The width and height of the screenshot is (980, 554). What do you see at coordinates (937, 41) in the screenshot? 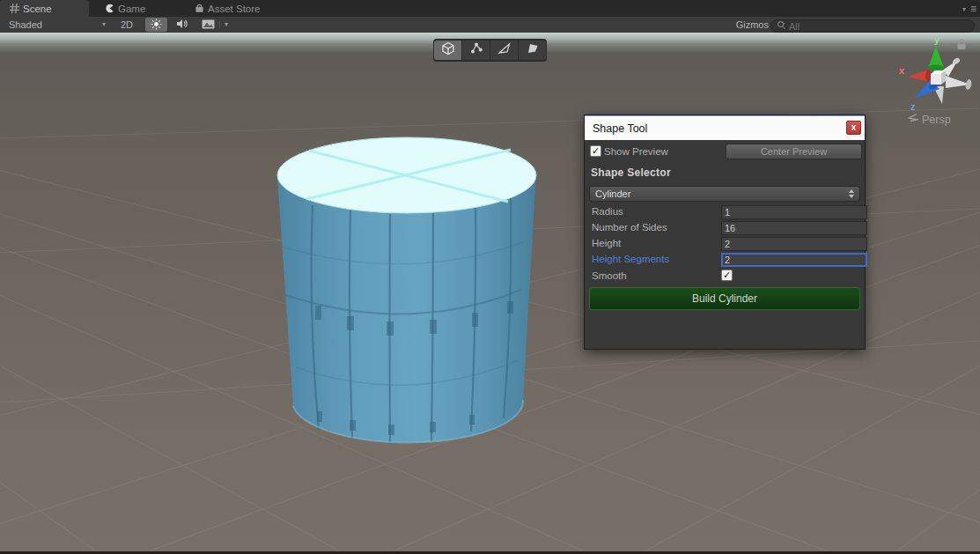
I see `axis-y-label: y` at bounding box center [937, 41].